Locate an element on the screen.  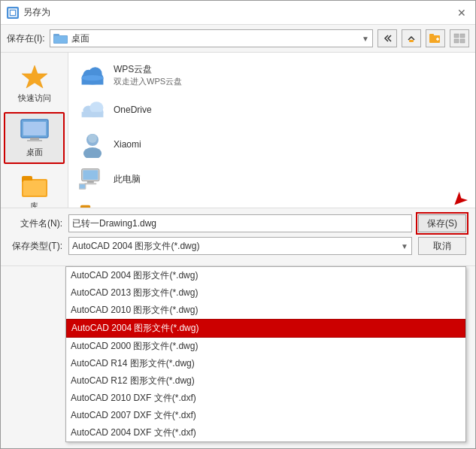
file-item-onedrive: OneDrive is located at coordinates (272, 110).